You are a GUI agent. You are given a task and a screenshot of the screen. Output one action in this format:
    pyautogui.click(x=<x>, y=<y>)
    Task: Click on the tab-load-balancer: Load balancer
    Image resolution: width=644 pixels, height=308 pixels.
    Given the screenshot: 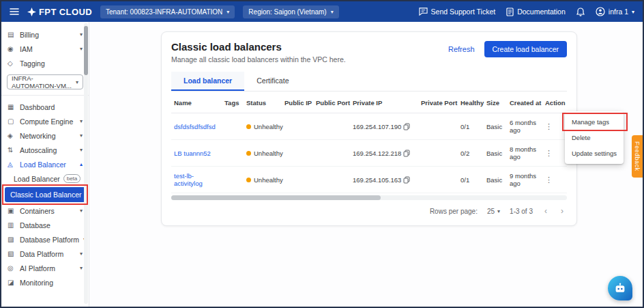 What is the action you would take?
    pyautogui.click(x=207, y=81)
    